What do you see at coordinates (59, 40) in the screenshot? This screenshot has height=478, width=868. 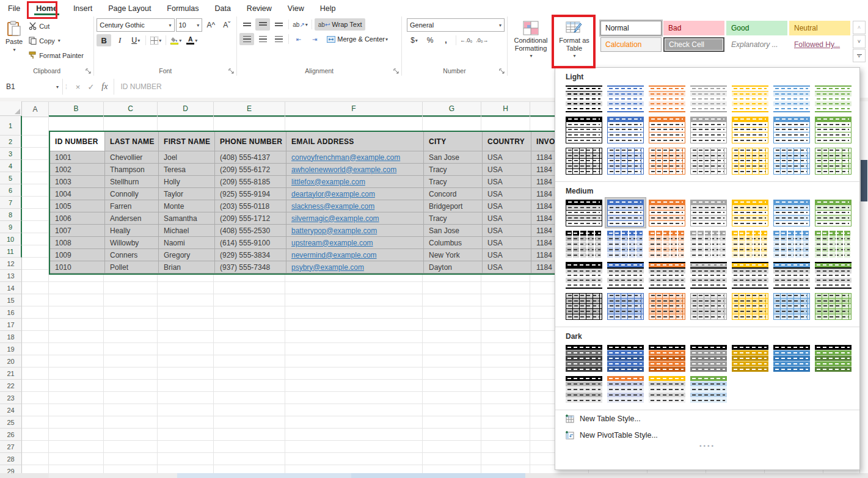 I see `copy-chevron-icon: ▾` at bounding box center [59, 40].